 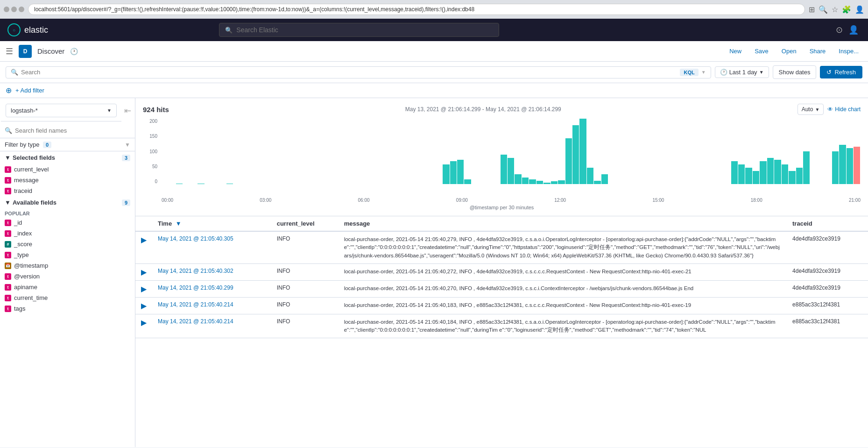 I want to click on field-search-input, so click(x=73, y=131).